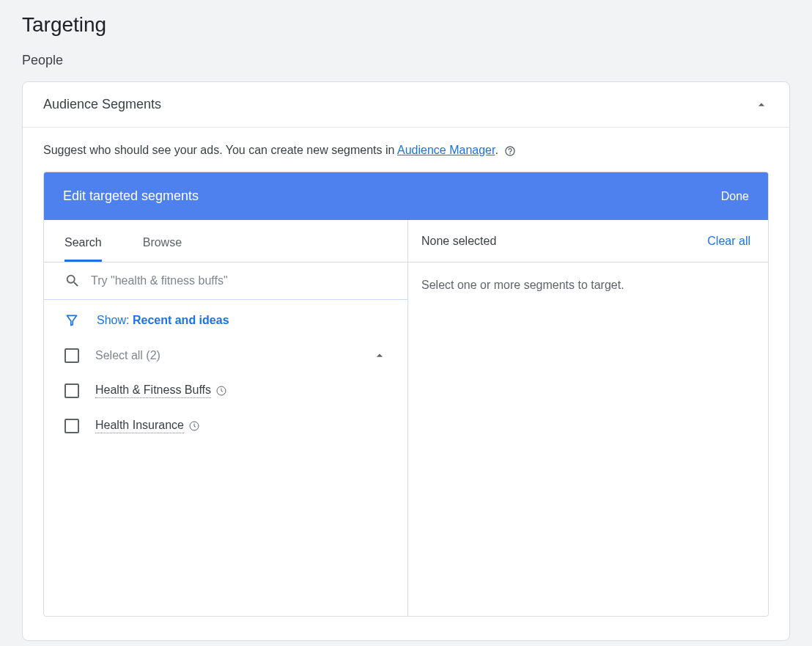  I want to click on search-input, so click(239, 281).